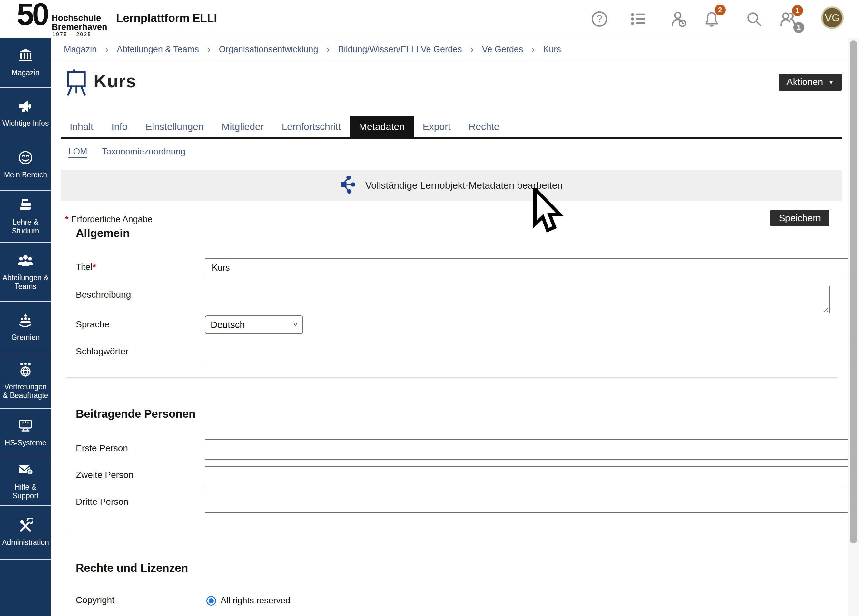 Image resolution: width=859 pixels, height=616 pixels. What do you see at coordinates (102, 502) in the screenshot?
I see `field-label-dritte-person: Dritte Person` at bounding box center [102, 502].